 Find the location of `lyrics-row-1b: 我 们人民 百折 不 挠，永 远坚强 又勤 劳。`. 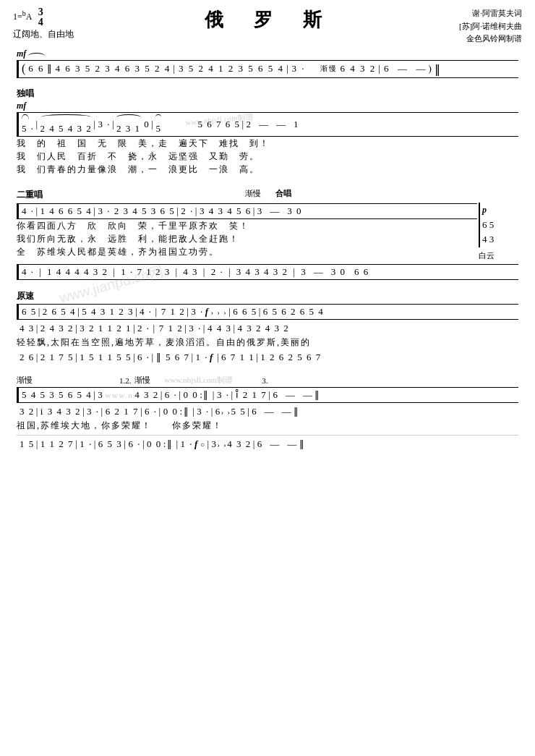

lyrics-row-1b: 我 们人民 百折 不 挠，永 远坚强 又勤 劳。 is located at coordinates (268, 156).